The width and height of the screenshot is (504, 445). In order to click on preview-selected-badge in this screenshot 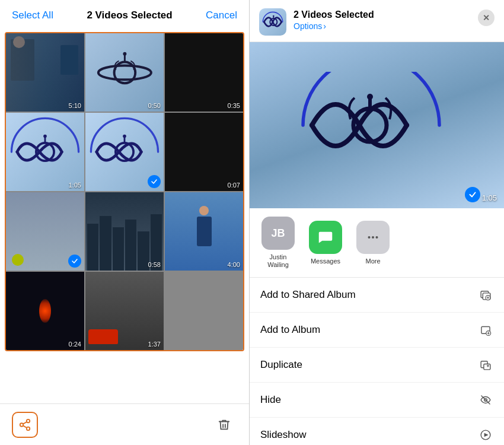, I will do `click(473, 195)`.